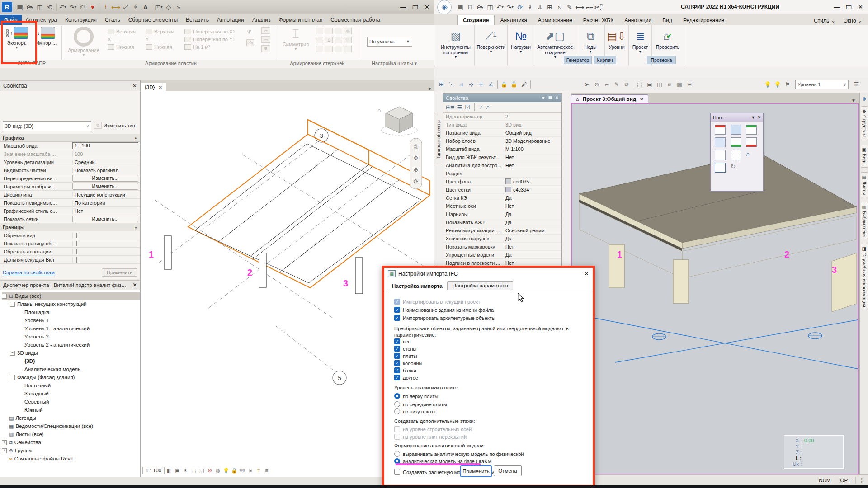  Describe the element at coordinates (242, 470) in the screenshot. I see `glasses-icon: 👓` at that location.